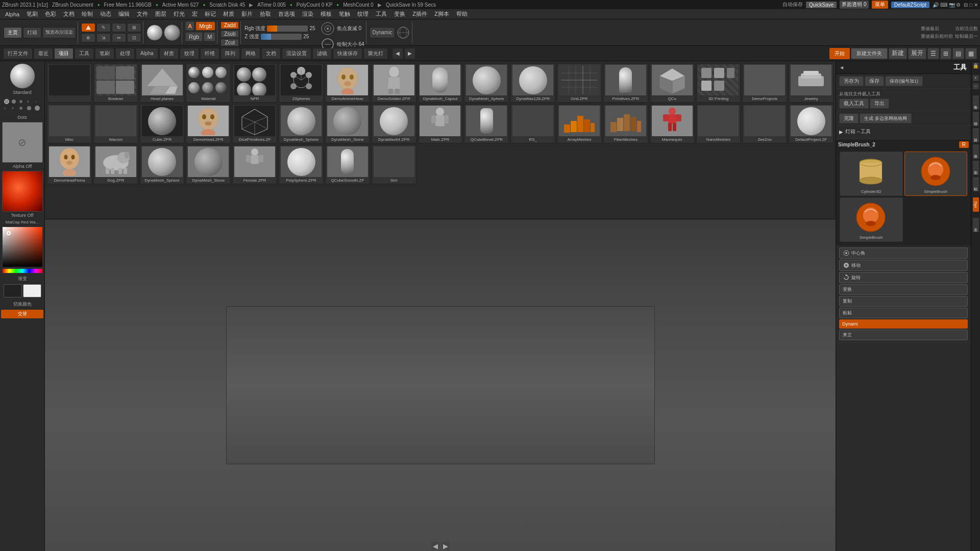 This screenshot has height=551, width=980. Describe the element at coordinates (84, 54) in the screenshot. I see `tab-tool: 工具` at that location.